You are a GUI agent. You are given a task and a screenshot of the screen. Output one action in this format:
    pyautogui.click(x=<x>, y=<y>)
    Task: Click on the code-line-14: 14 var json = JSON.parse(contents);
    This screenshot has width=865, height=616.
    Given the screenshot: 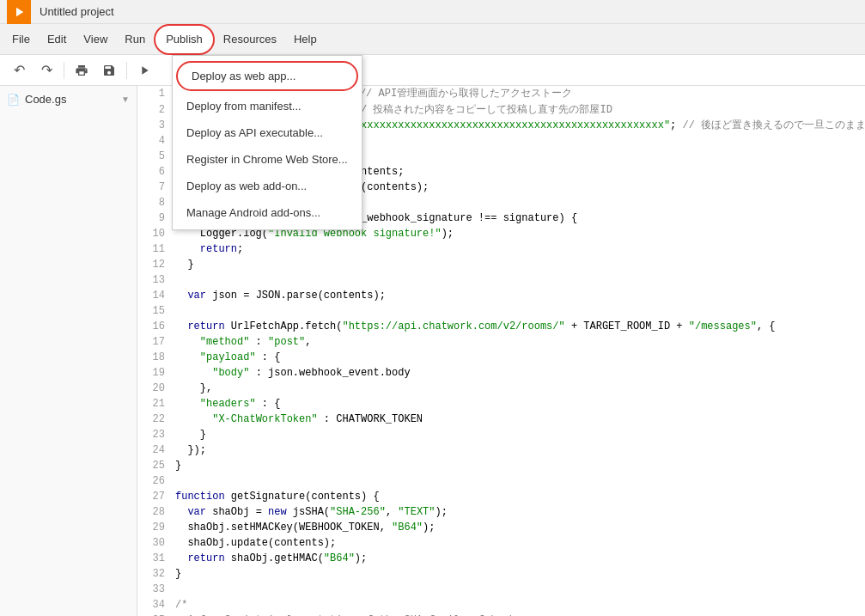 What is the action you would take?
    pyautogui.click(x=502, y=296)
    